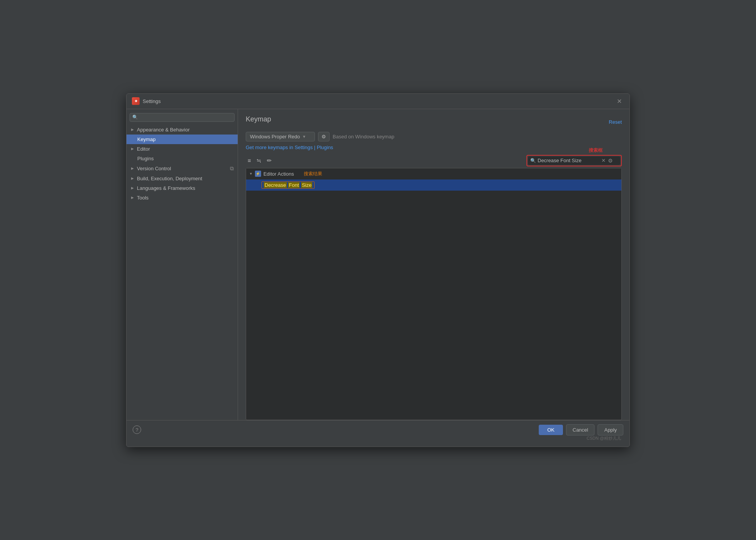 The width and height of the screenshot is (756, 540). I want to click on bottom-bar-right: OK Cancel Apply, so click(581, 430).